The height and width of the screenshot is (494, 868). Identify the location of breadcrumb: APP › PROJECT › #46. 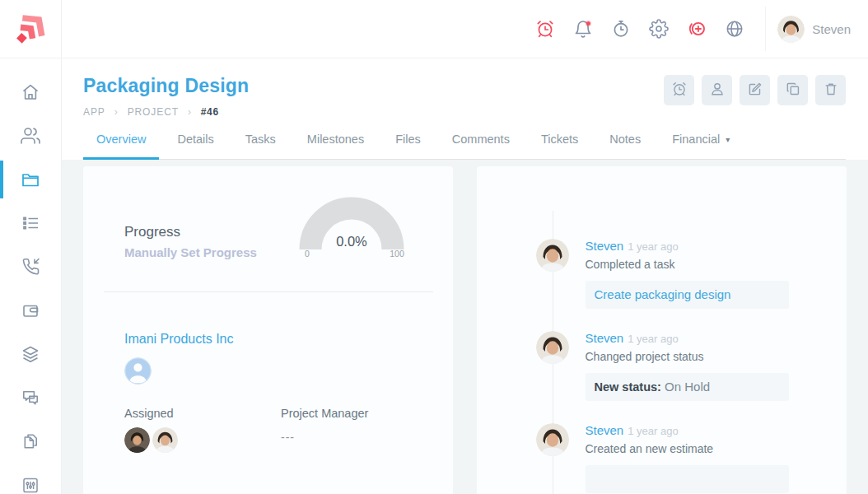
(166, 112).